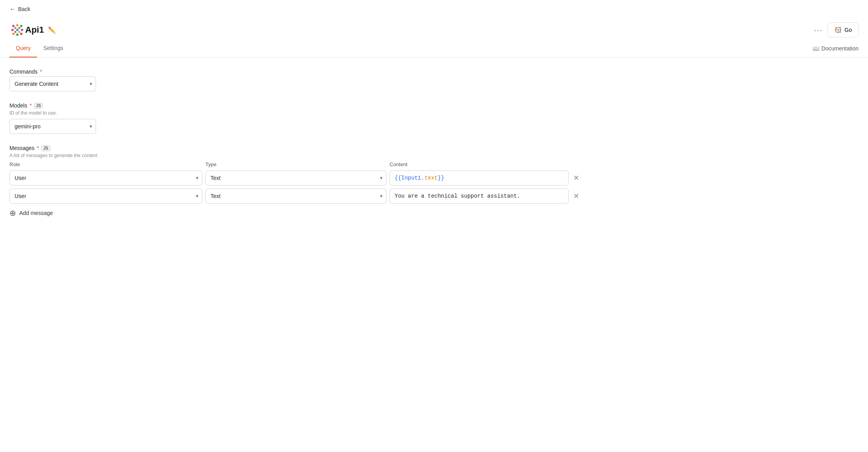 The image size is (868, 452). I want to click on messages-label: Messages* JS, so click(295, 148).